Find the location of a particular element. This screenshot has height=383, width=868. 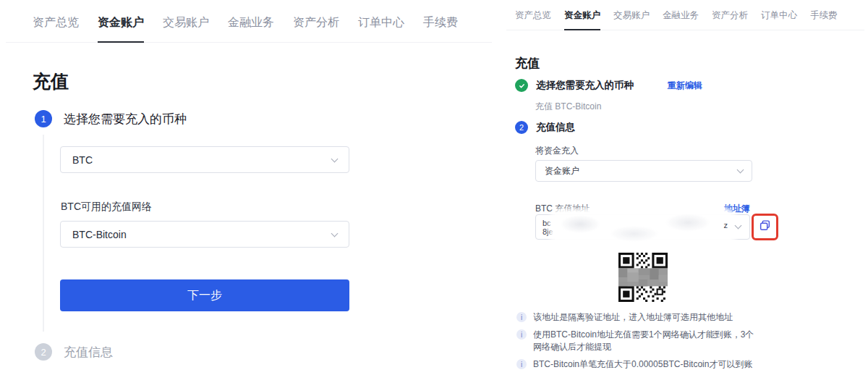

step1-number-badge: 1 is located at coordinates (43, 119).